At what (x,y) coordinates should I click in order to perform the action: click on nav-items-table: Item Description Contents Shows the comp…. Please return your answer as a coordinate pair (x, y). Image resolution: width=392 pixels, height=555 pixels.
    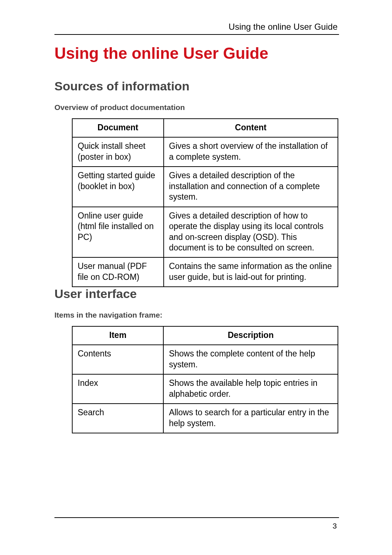
    Looking at the image, I should click on (205, 380).